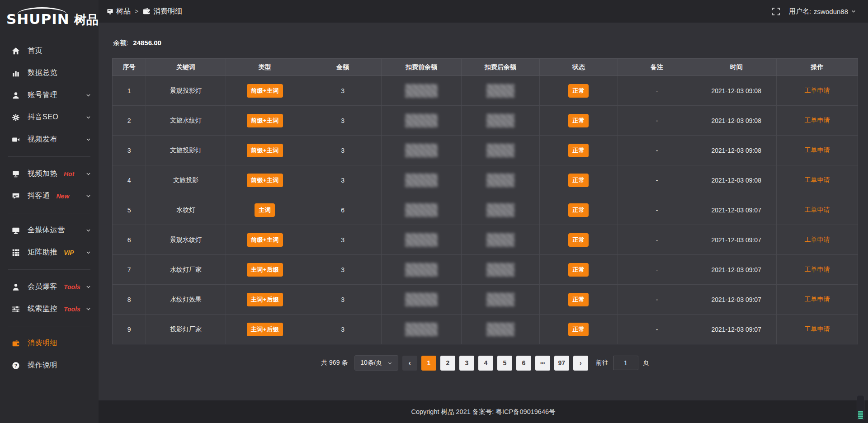 The width and height of the screenshot is (868, 423). I want to click on sidebar-item-tag: Tools, so click(72, 309).